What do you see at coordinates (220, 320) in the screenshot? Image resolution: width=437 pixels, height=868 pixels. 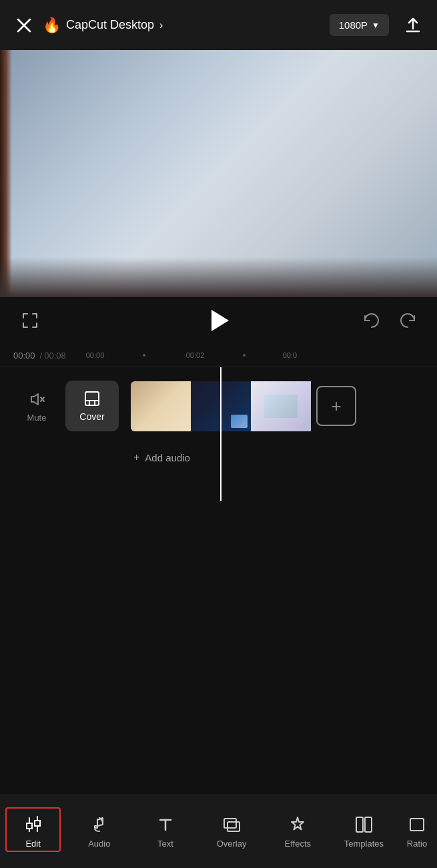 I see `play-icon` at bounding box center [220, 320].